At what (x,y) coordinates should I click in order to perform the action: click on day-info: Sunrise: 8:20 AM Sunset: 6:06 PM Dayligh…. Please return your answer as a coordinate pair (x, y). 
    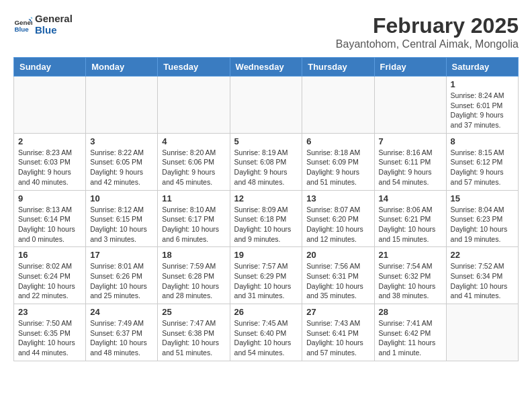
    Looking at the image, I should click on (193, 168).